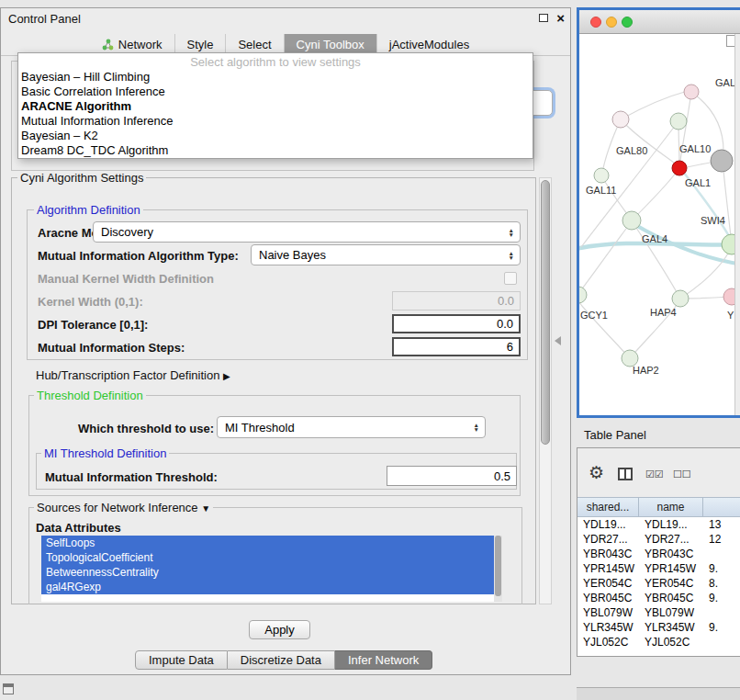 This screenshot has width=740, height=700. What do you see at coordinates (254, 44) in the screenshot?
I see `tab-label: Select` at bounding box center [254, 44].